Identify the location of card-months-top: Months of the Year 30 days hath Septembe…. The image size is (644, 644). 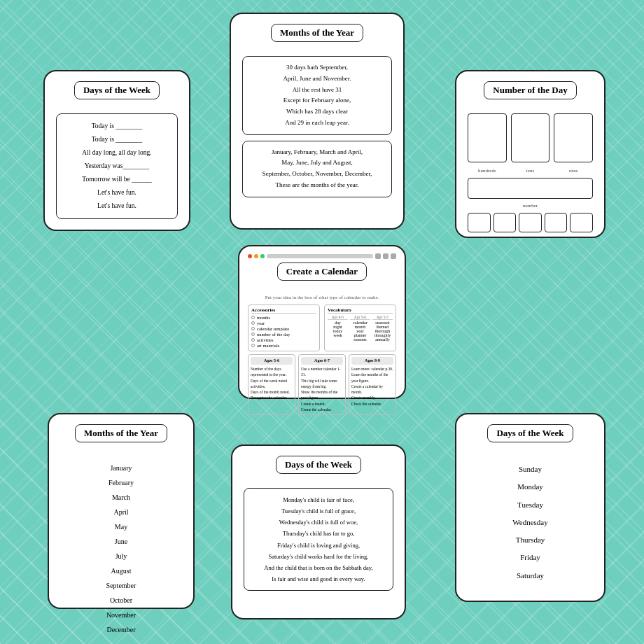
(317, 121).